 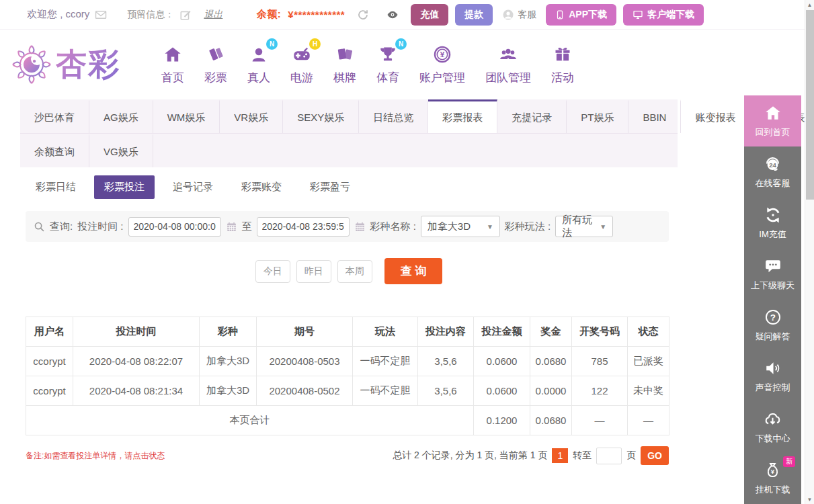 I want to click on nav-item-lottery: 彩票, so click(x=216, y=65).